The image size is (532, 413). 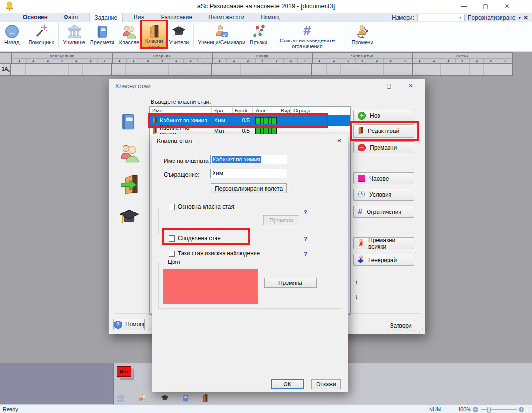 I want to click on customize-close-icon: ✕, so click(x=526, y=18).